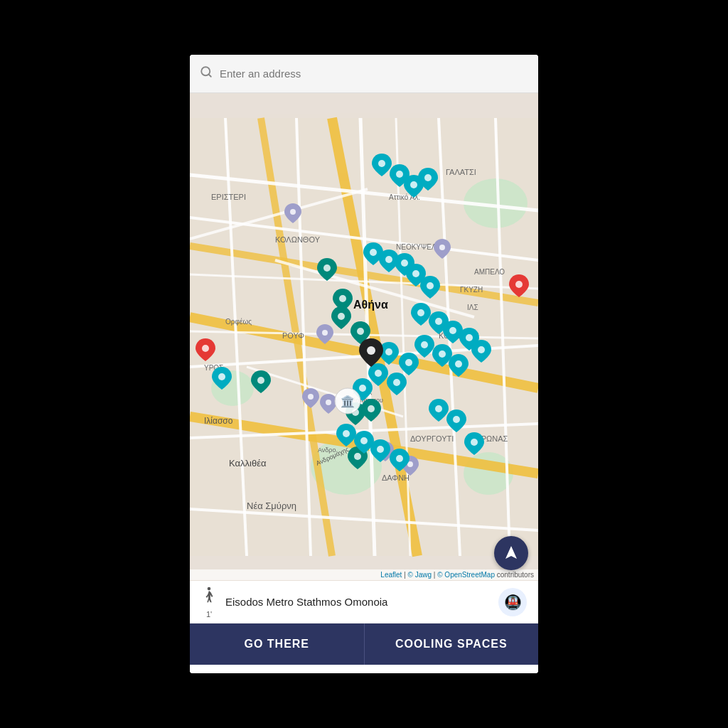  Describe the element at coordinates (293, 336) in the screenshot. I see `svg-text: ΡΟΥΦ` at that location.